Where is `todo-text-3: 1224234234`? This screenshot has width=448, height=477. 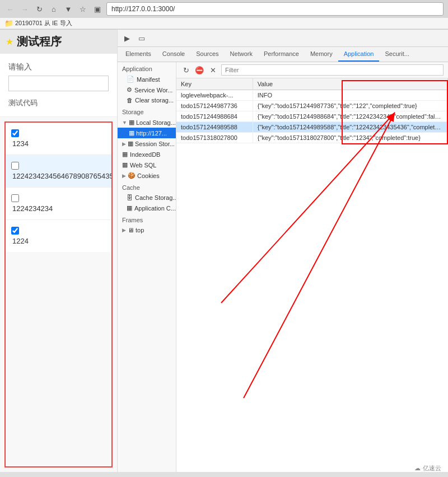
todo-text-3: 1224234234 is located at coordinates (59, 208).